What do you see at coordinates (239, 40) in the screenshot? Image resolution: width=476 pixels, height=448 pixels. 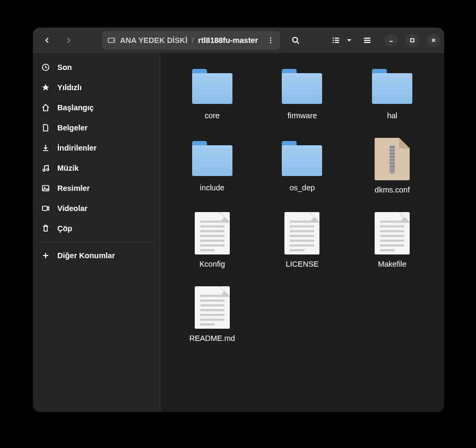 I see `titlebar: ANA YEDEK DİSKİ / rtl8188fu-master` at bounding box center [239, 40].